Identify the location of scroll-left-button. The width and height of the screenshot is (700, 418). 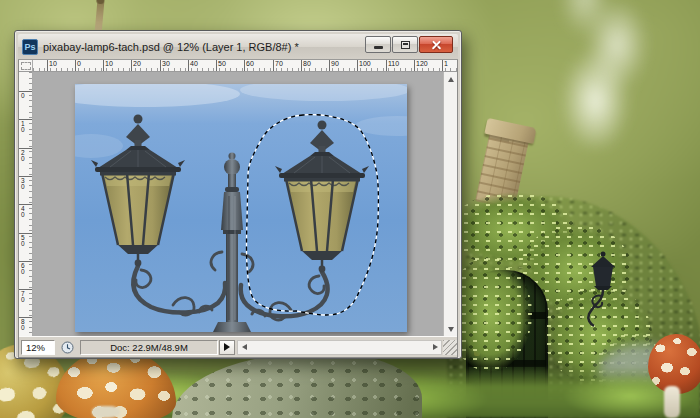
(244, 348).